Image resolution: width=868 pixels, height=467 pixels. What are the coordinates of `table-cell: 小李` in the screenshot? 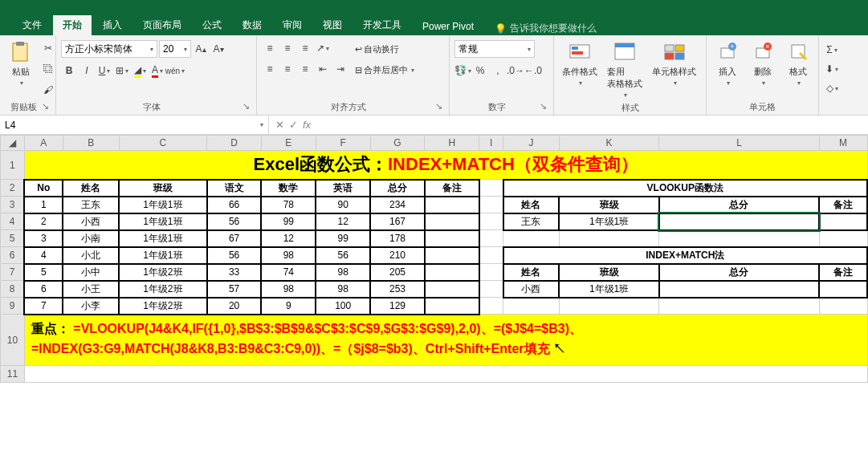 It's located at (91, 307).